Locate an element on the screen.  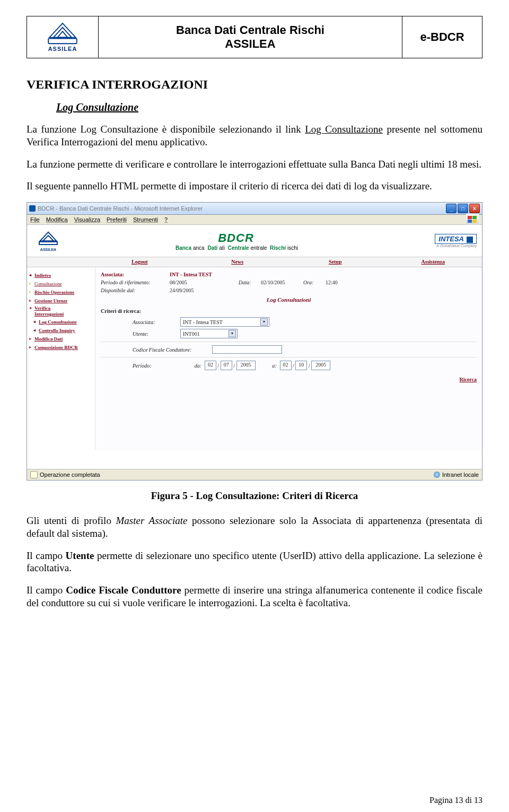
brand-sub: A GlobalValue Company is located at coordinates (442, 246).